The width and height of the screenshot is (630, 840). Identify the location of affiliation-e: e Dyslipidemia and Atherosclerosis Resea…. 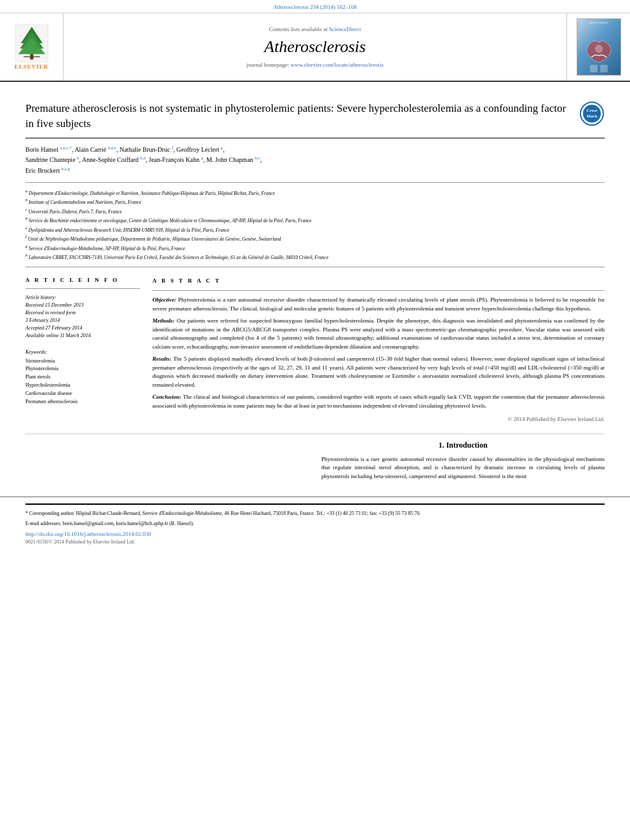
(315, 230).